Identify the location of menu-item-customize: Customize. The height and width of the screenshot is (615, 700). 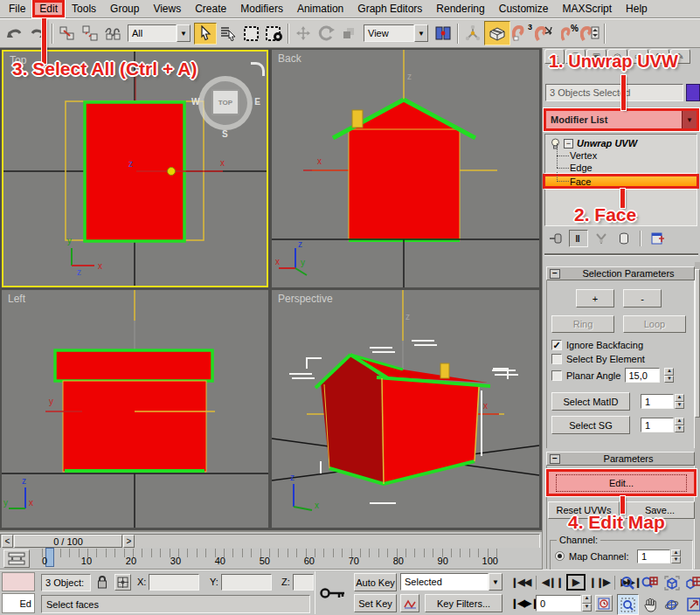
(524, 9).